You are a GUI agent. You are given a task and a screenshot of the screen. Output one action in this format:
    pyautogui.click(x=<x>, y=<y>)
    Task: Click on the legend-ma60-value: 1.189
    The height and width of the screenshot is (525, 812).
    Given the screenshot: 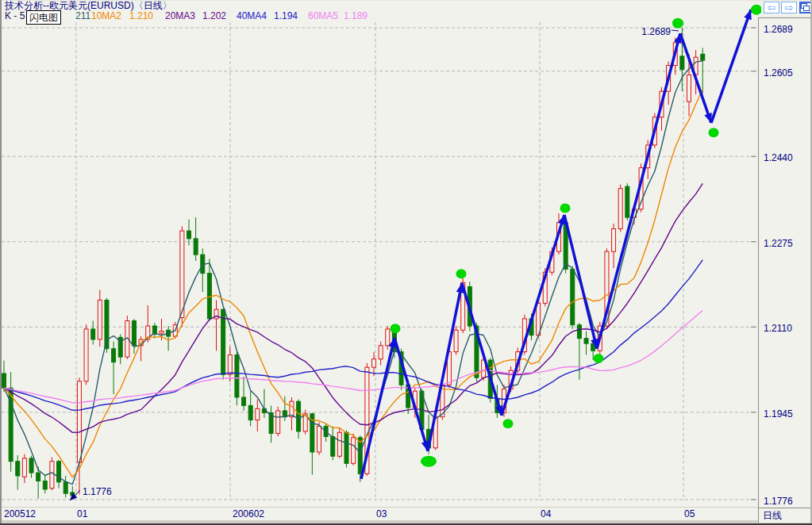 What is the action you would take?
    pyautogui.click(x=356, y=16)
    